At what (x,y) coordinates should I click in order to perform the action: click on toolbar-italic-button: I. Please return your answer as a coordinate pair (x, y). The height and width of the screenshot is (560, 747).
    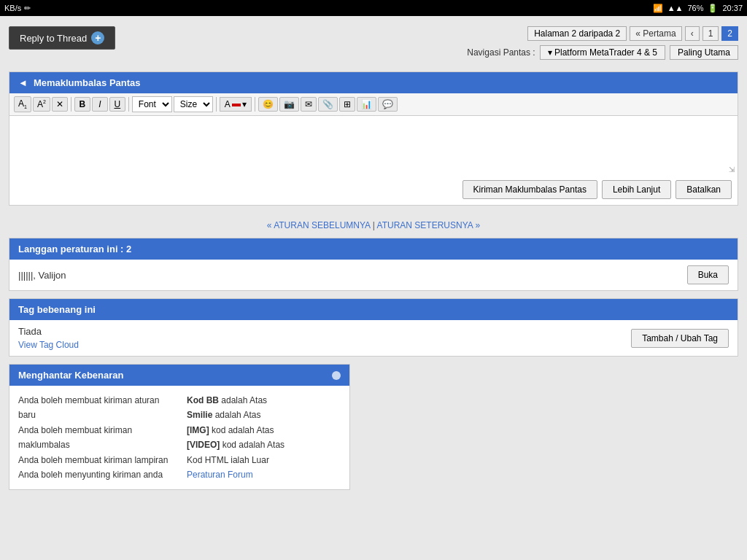
    Looking at the image, I should click on (100, 104).